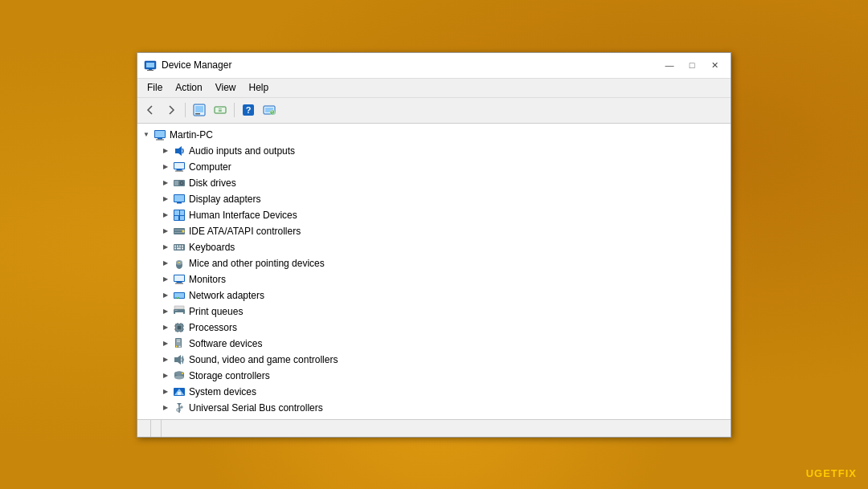 The width and height of the screenshot is (868, 489). Describe the element at coordinates (166, 360) in the screenshot. I see `sound-chevron` at that location.